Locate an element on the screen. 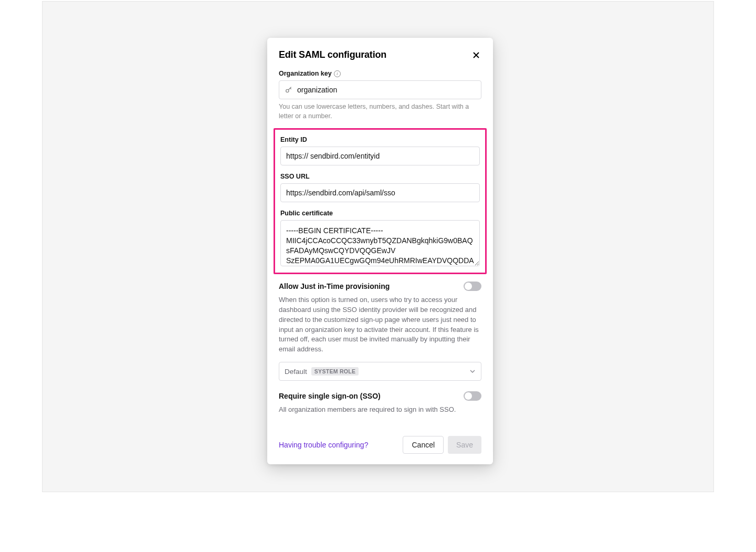 This screenshot has width=756, height=552. jit-toggle is located at coordinates (472, 286).